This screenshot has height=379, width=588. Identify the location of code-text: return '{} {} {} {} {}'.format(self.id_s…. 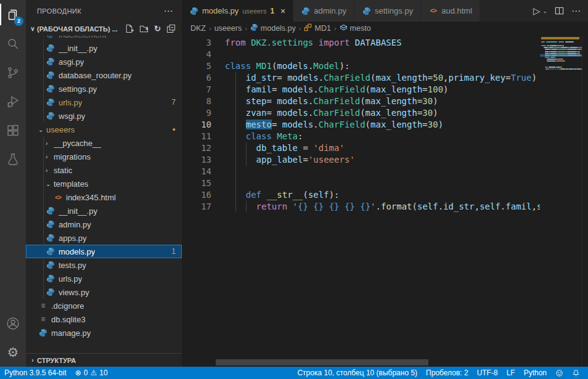
(376, 207).